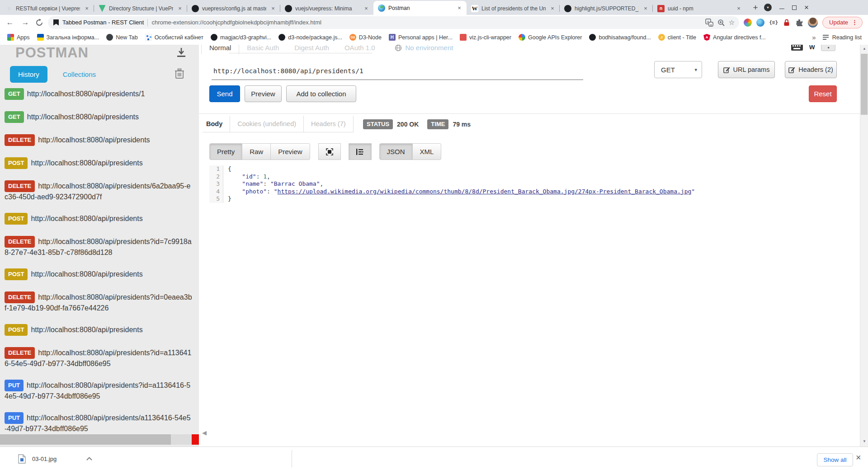 This screenshot has height=470, width=868. Describe the element at coordinates (735, 37) in the screenshot. I see `bookmark-item: AAngular directives f...` at that location.